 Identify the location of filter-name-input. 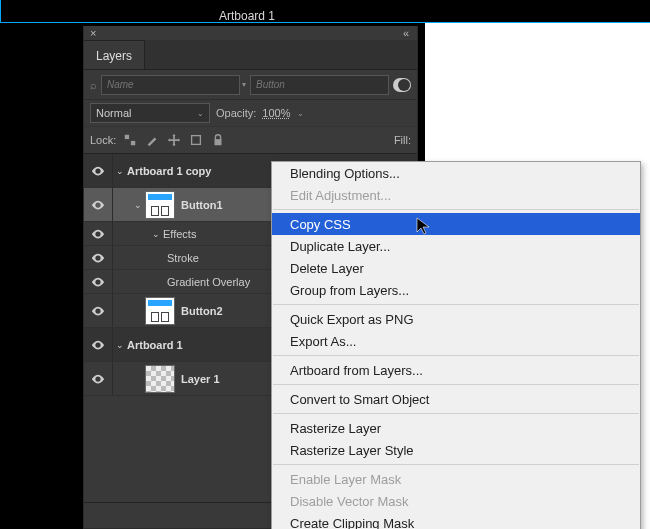
(170, 85).